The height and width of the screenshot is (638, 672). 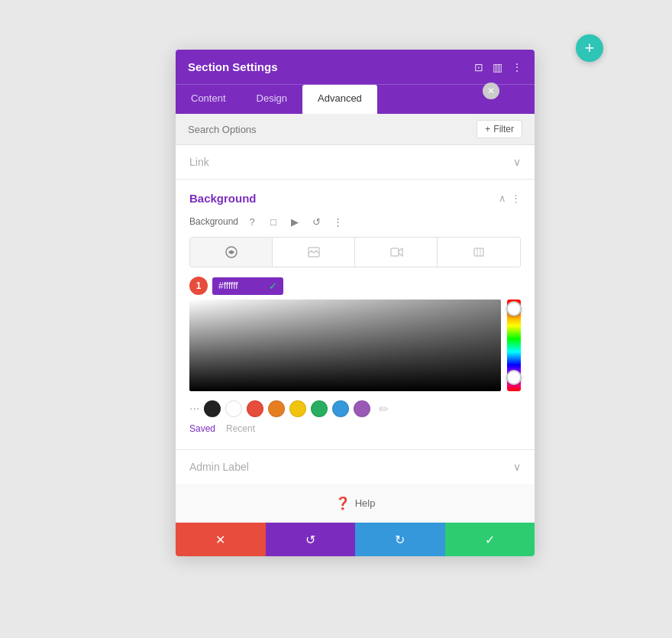 What do you see at coordinates (273, 286) in the screenshot?
I see `hex-confirm-icon: ✓` at bounding box center [273, 286].